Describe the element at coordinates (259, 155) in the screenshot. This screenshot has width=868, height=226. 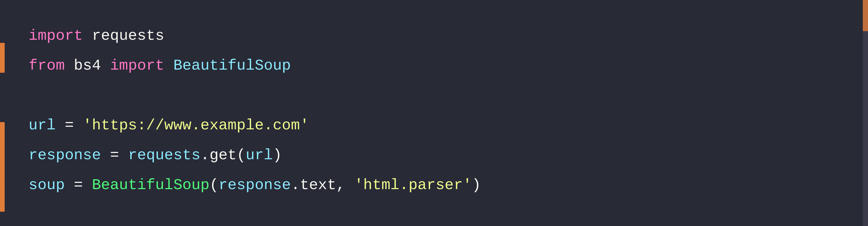
I see `arg-url: url` at that location.